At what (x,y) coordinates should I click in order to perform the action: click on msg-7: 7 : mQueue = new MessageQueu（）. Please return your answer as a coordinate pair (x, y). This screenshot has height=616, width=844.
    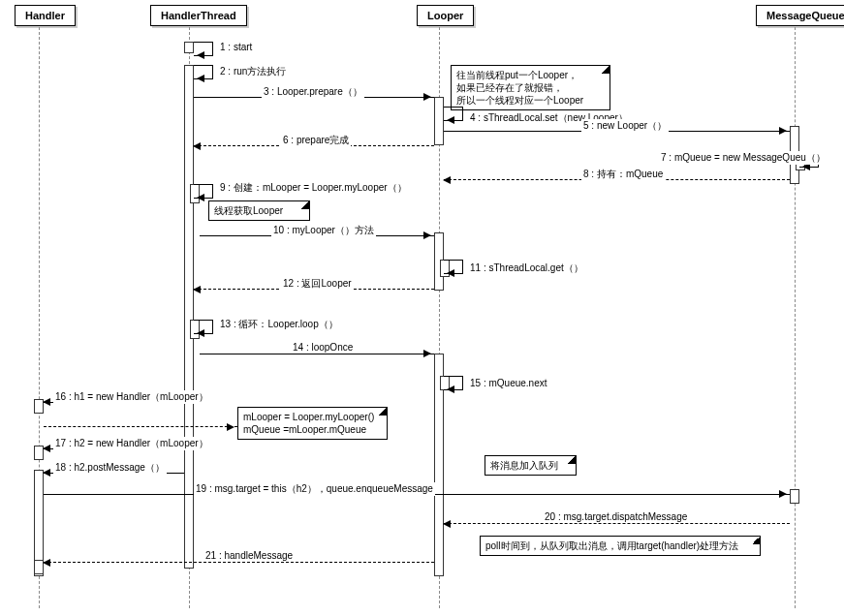
    Looking at the image, I should click on (743, 158).